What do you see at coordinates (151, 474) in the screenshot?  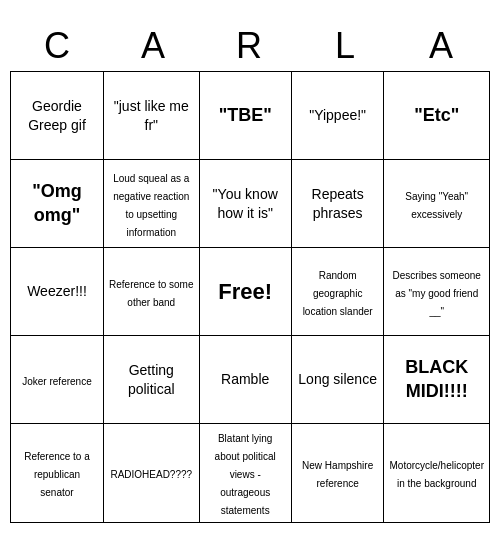 I see `bingo-cell: RADIOHEAD????` at bounding box center [151, 474].